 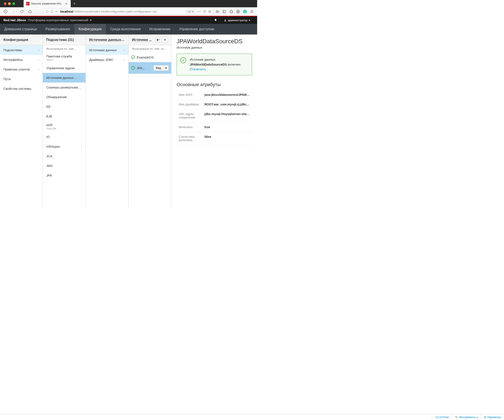 What do you see at coordinates (64, 137) in the screenshot?
I see `subsystem-item-io: IO` at bounding box center [64, 137].